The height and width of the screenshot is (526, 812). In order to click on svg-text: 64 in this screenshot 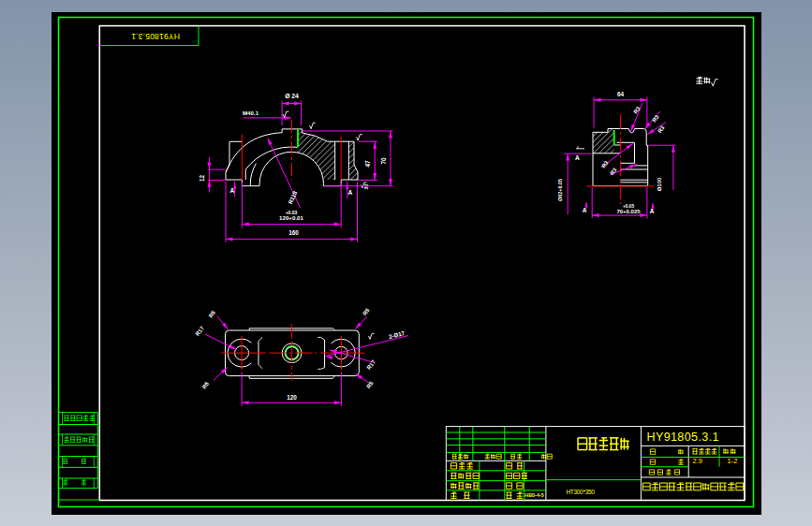, I will do `click(621, 94)`.